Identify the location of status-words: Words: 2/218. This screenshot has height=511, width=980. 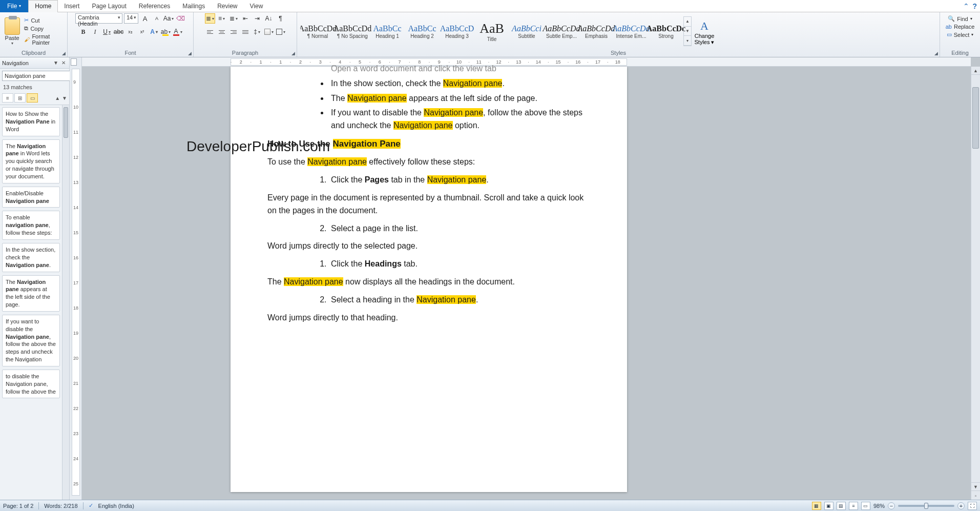
(60, 506).